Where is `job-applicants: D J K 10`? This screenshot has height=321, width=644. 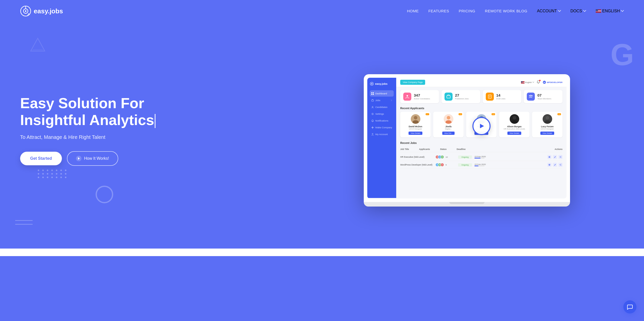 job-applicants: D J K 10 is located at coordinates (446, 157).